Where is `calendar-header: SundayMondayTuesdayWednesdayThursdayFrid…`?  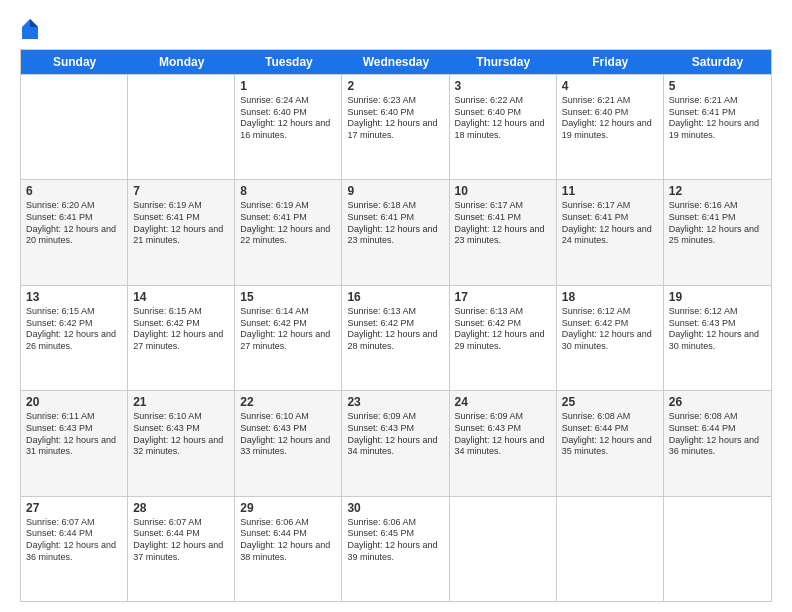 calendar-header: SundayMondayTuesdayWednesdayThursdayFrid… is located at coordinates (396, 62).